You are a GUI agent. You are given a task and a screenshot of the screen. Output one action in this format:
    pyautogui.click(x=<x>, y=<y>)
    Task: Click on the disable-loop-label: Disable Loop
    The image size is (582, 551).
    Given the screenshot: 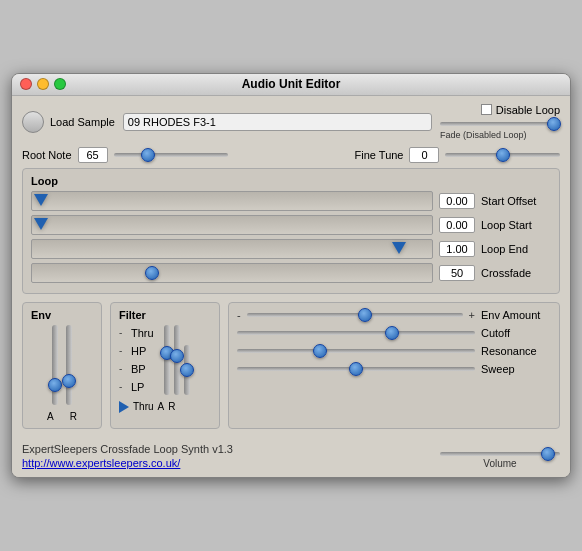 What is the action you would take?
    pyautogui.click(x=528, y=110)
    